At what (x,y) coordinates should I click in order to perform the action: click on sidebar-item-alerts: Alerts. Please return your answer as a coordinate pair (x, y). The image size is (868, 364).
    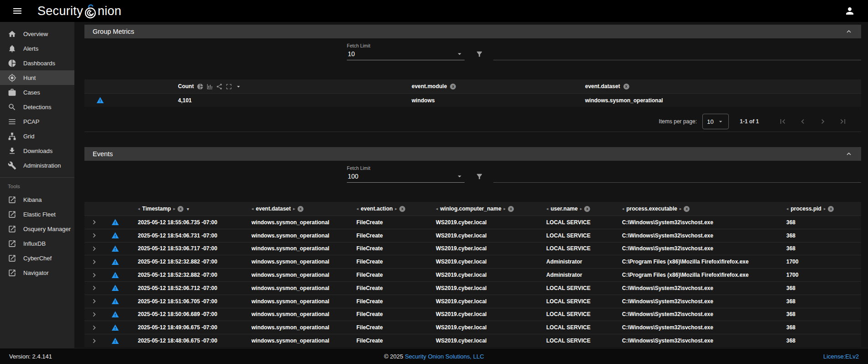
    Looking at the image, I should click on (37, 48).